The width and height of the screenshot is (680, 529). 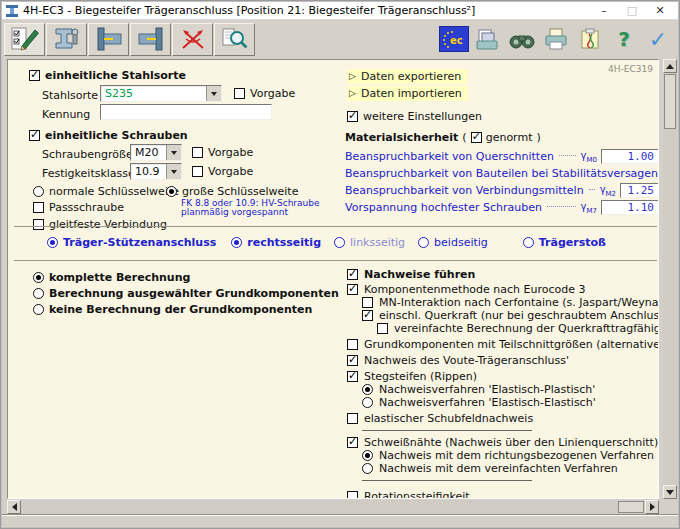 I want to click on uniform-bolts-section: einheitliche Schrauben, so click(x=108, y=136).